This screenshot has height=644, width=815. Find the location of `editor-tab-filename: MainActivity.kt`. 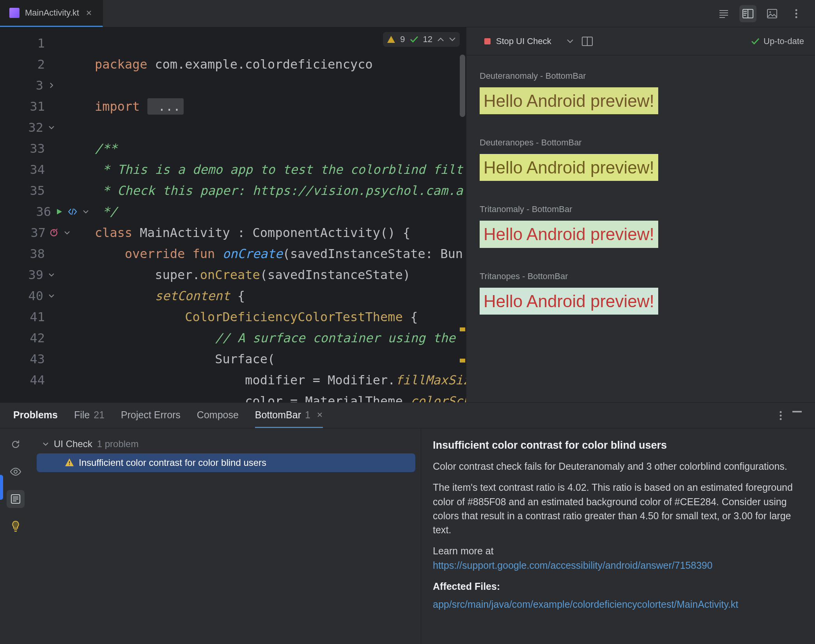

editor-tab-filename: MainActivity.kt is located at coordinates (52, 13).